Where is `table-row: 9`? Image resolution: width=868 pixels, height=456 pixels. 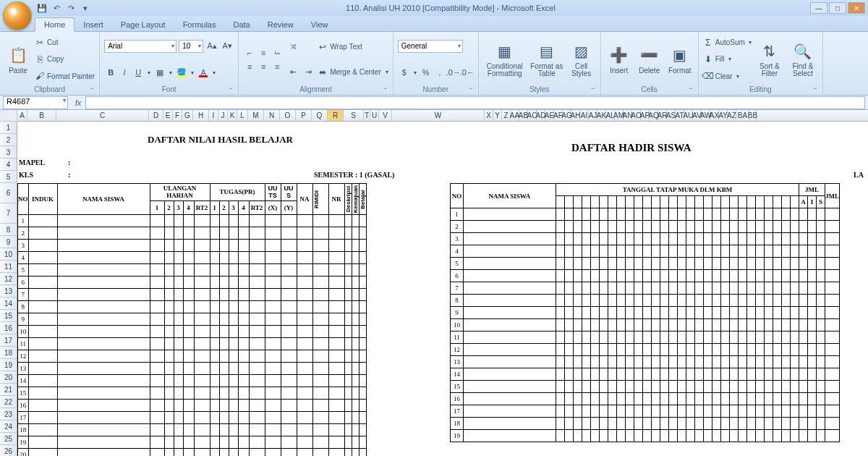 table-row: 9 is located at coordinates (645, 313).